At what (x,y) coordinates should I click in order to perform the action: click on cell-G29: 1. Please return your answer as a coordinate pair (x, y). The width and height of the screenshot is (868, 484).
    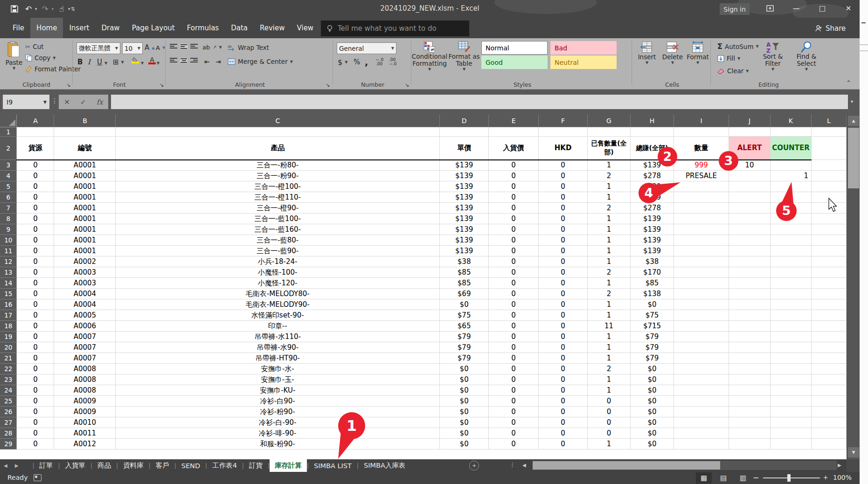
    Looking at the image, I should click on (609, 444).